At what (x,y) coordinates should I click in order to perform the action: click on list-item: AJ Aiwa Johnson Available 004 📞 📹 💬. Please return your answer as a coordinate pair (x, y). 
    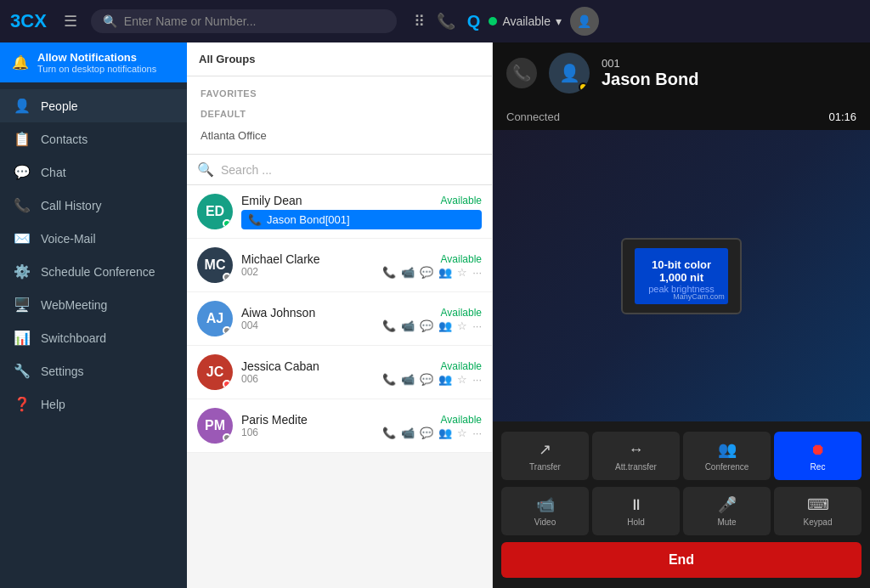
    Looking at the image, I should click on (340, 319).